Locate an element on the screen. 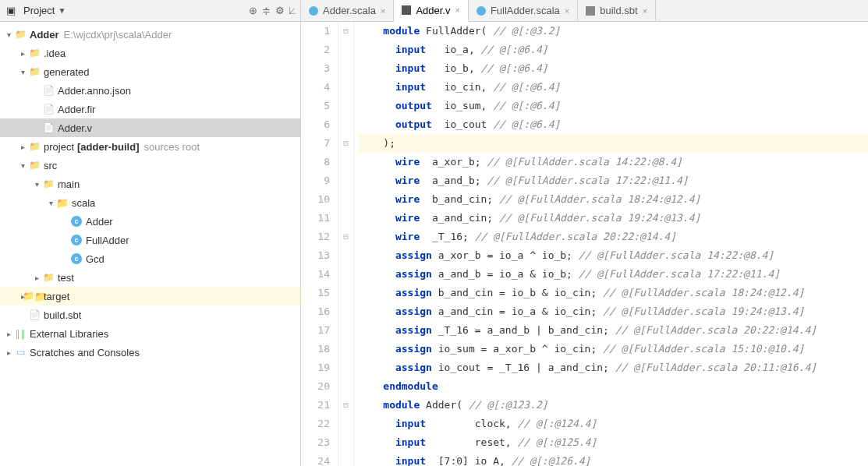 Image resolution: width=868 pixels, height=466 pixels. tab-label: FullAdder.scala is located at coordinates (526, 11).